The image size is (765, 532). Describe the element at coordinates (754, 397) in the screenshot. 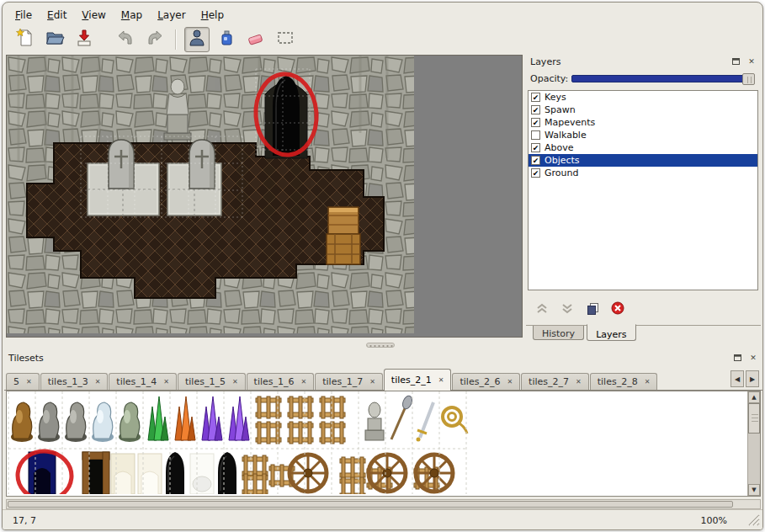

I see `scroll-up-icon: ▲` at that location.